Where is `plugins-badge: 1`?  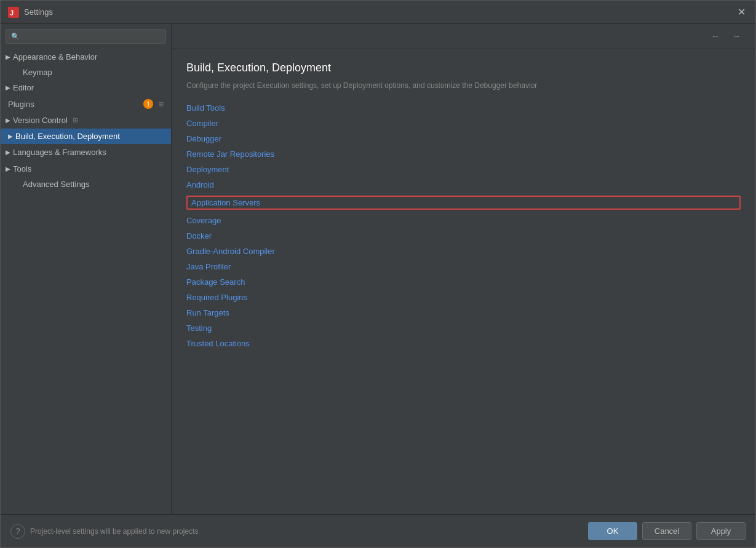
plugins-badge: 1 is located at coordinates (148, 104).